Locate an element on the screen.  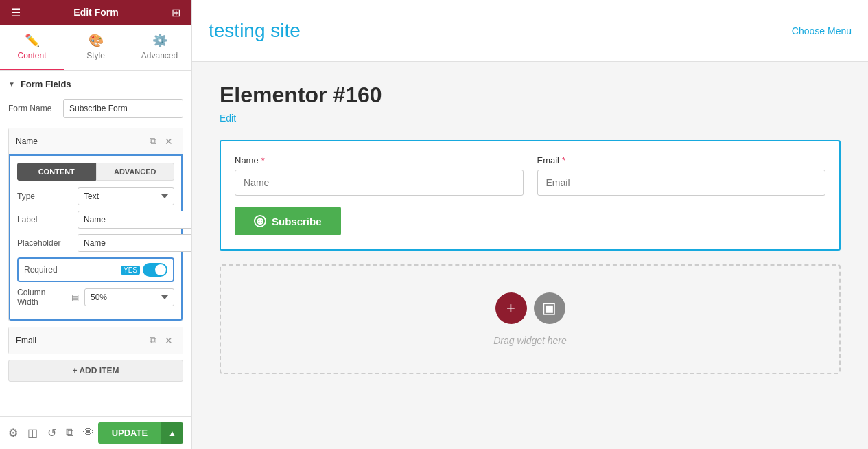
sub-tab-content: CONTENT is located at coordinates (56, 172).